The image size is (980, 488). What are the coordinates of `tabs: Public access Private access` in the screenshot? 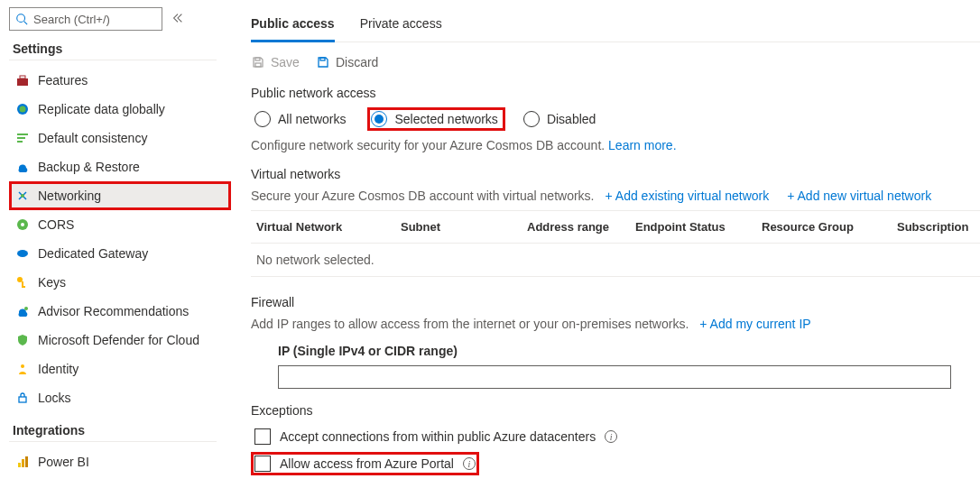 It's located at (615, 25).